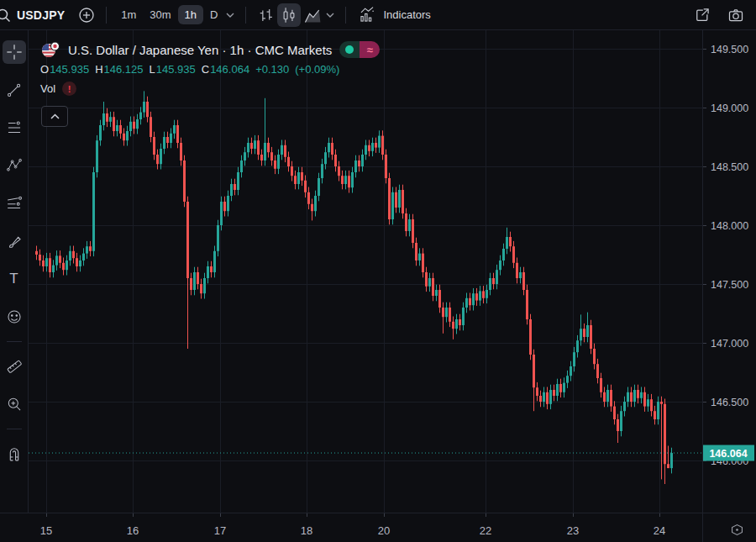  Describe the element at coordinates (14, 241) in the screenshot. I see `brush-tool-icon` at that location.